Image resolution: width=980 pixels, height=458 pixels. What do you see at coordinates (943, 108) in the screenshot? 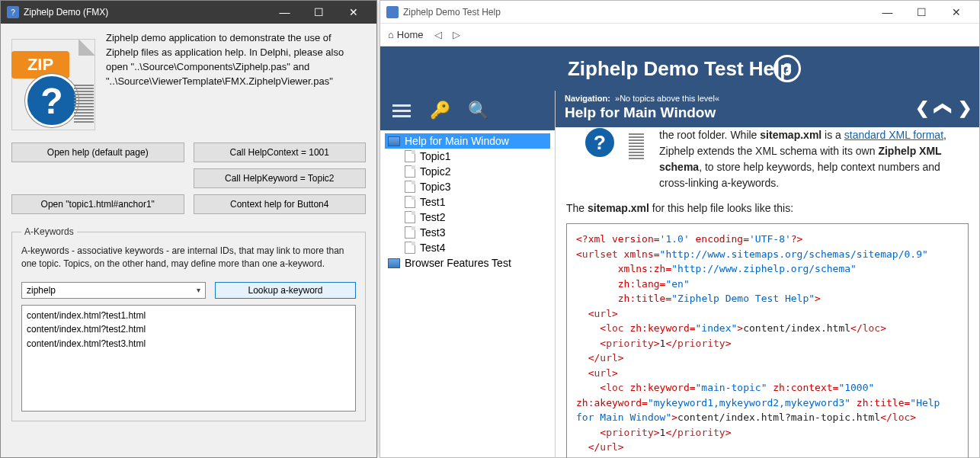
I see `up-topic-icon: ❮` at bounding box center [943, 108].